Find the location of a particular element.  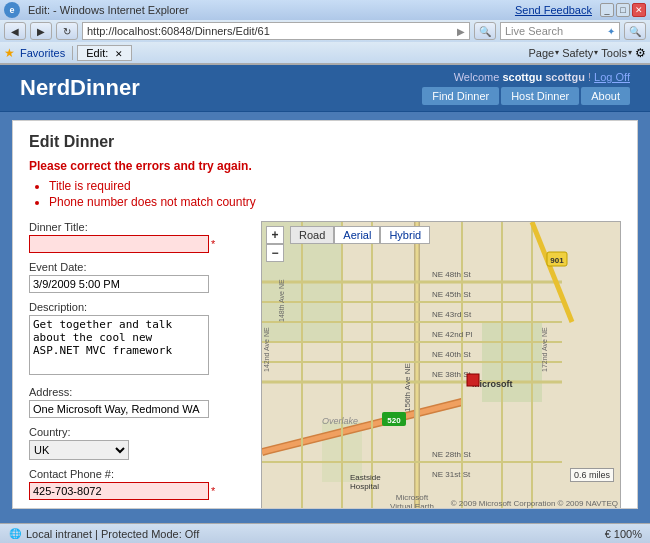

svg-text: Hospital is located at coordinates (364, 486).